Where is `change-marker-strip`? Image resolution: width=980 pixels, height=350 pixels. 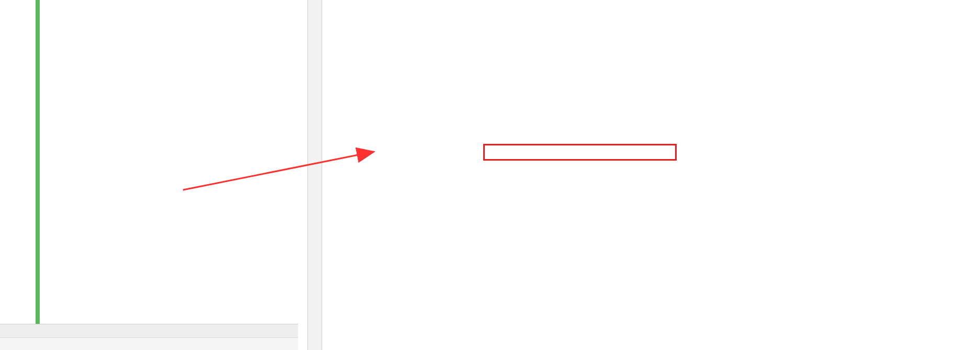 change-marker-strip is located at coordinates (38, 162).